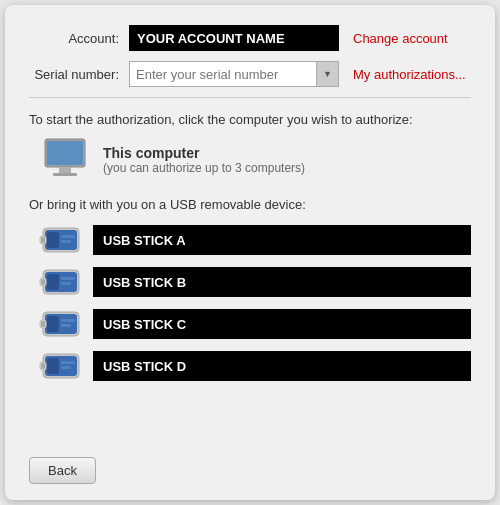  Describe the element at coordinates (211, 38) in the screenshot. I see `account-name-text: YOUR ACCOUNT NAME` at that location.